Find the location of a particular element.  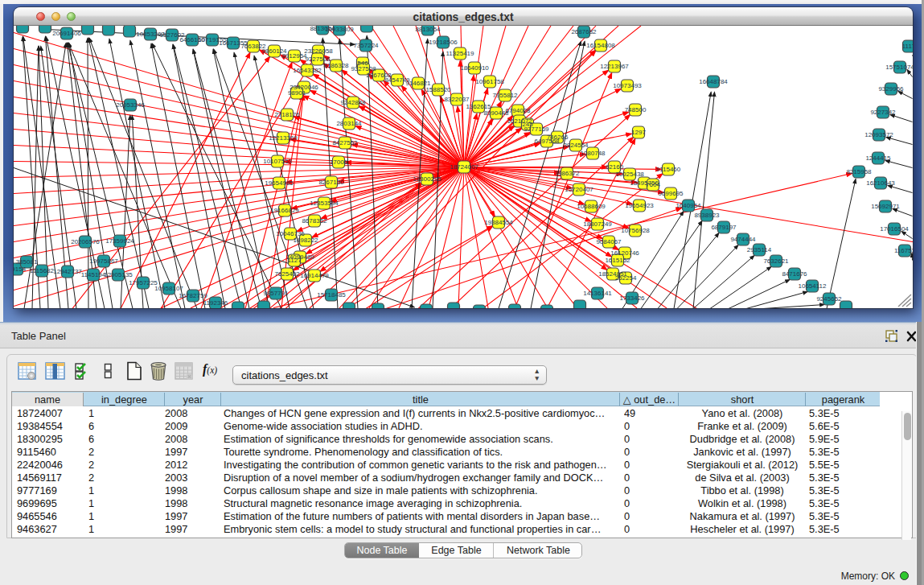

svg-text: 1615152 is located at coordinates (618, 261).